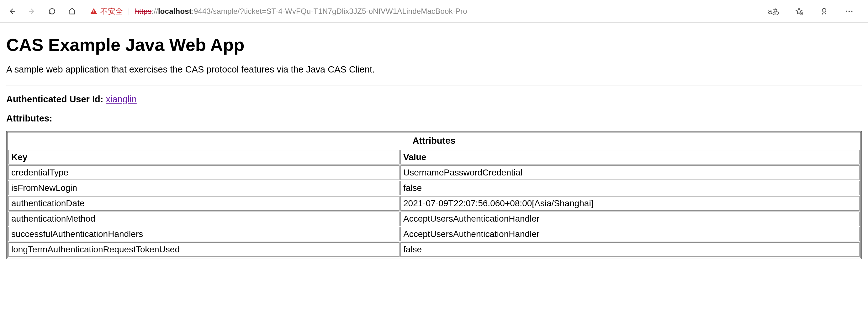  What do you see at coordinates (301, 11) in the screenshot?
I see `url-text: https://localhost:9443/sample/?ticket=ST…` at bounding box center [301, 11].